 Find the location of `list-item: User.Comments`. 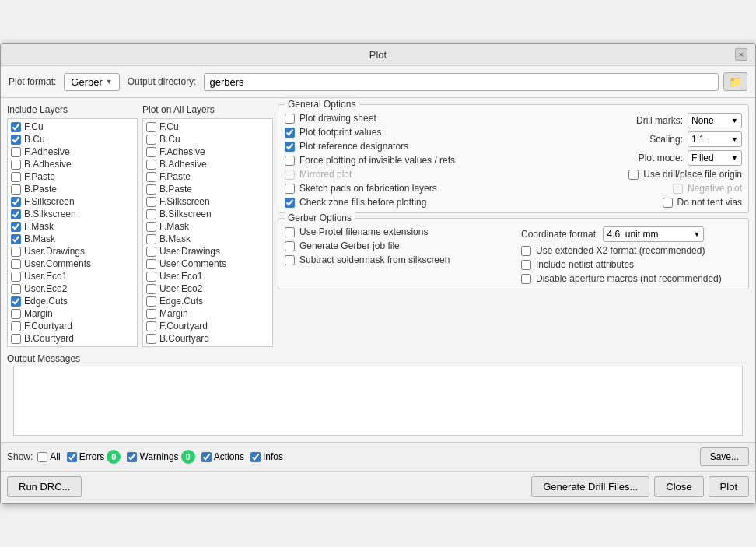

list-item: User.Comments is located at coordinates (72, 264).